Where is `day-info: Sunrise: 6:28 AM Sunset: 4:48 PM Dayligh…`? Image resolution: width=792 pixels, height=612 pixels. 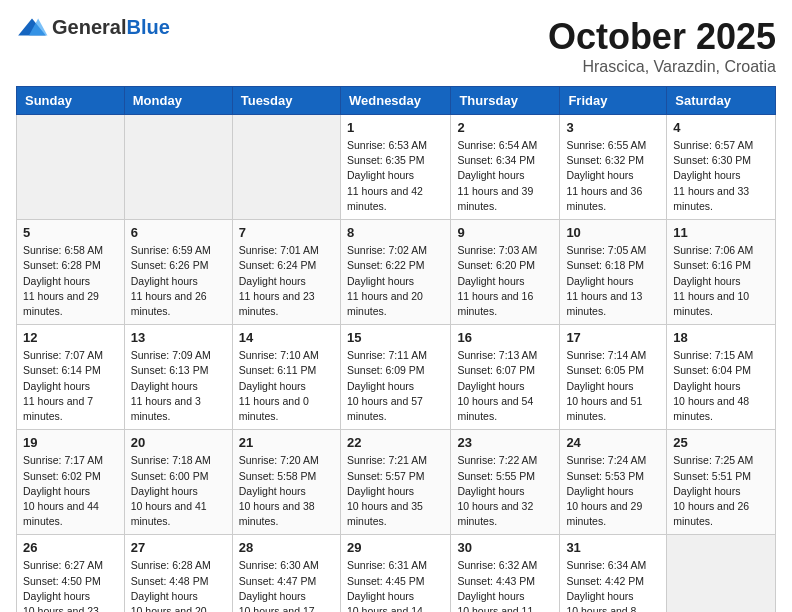
day-info: Sunrise: 6:28 AM Sunset: 4:48 PM Dayligh… is located at coordinates (178, 585).